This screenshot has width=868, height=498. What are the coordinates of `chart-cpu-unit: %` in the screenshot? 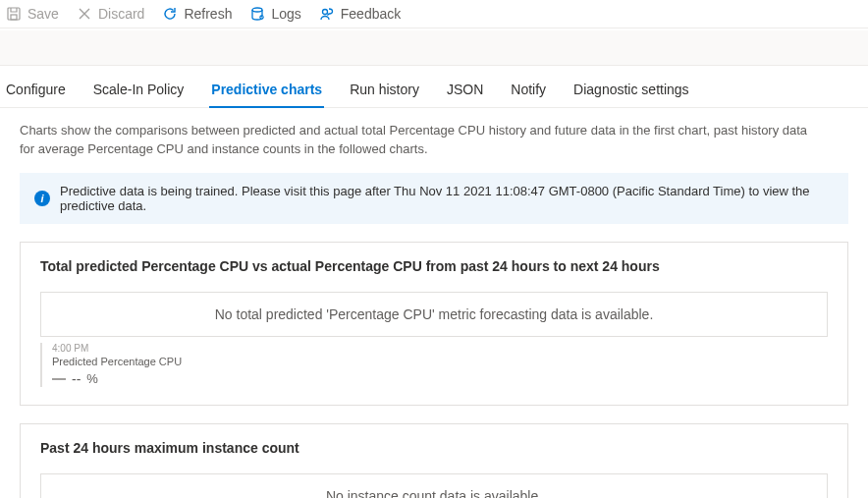 It's located at (92, 379).